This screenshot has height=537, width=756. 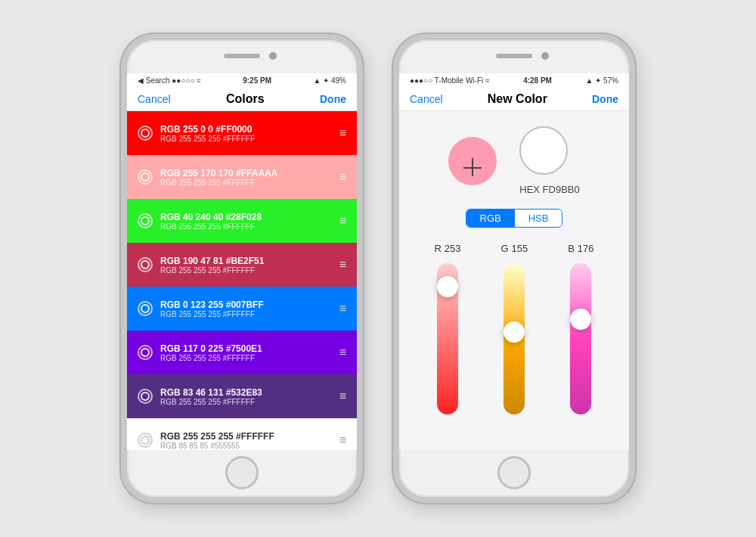 What do you see at coordinates (242, 434) in the screenshot?
I see `color-row: RGB 255 255 255 #FFFFFF RGB 85 85 85 #55…` at bounding box center [242, 434].